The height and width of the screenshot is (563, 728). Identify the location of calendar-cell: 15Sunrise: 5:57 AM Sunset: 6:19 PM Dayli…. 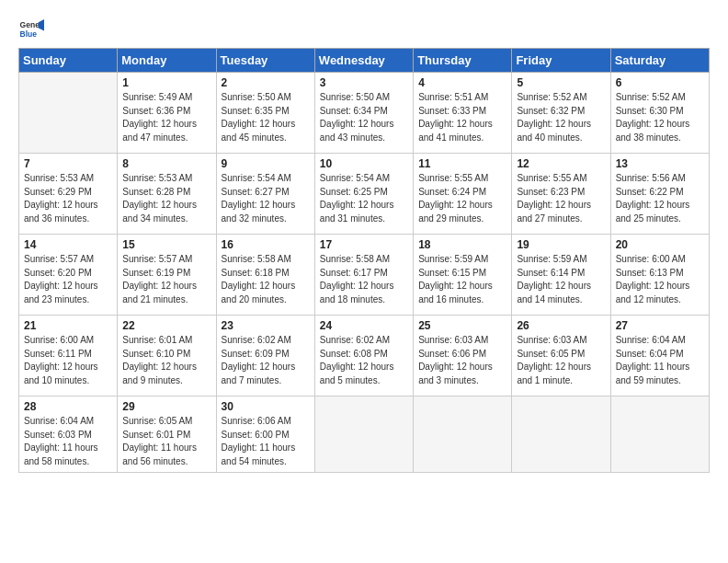
(167, 275).